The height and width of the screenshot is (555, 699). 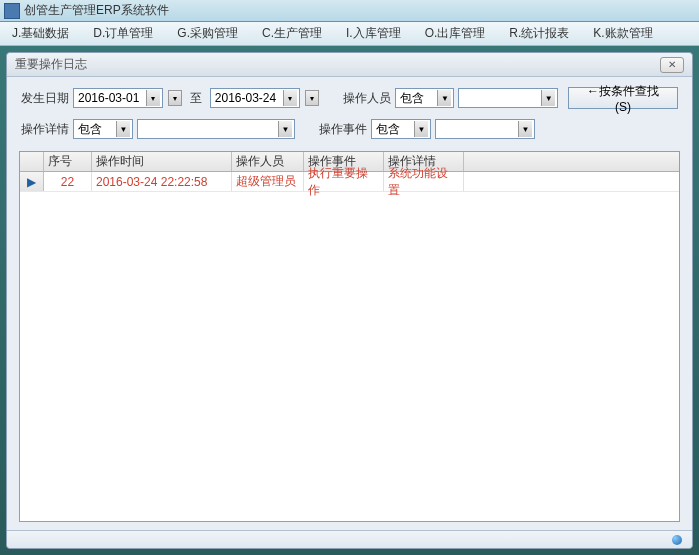 What do you see at coordinates (350, 34) in the screenshot?
I see `menu-bar: J.基础数据 D.订单管理 G.采购管理 C.生产管理 I.入库管理 O.出库管…` at bounding box center [350, 34].